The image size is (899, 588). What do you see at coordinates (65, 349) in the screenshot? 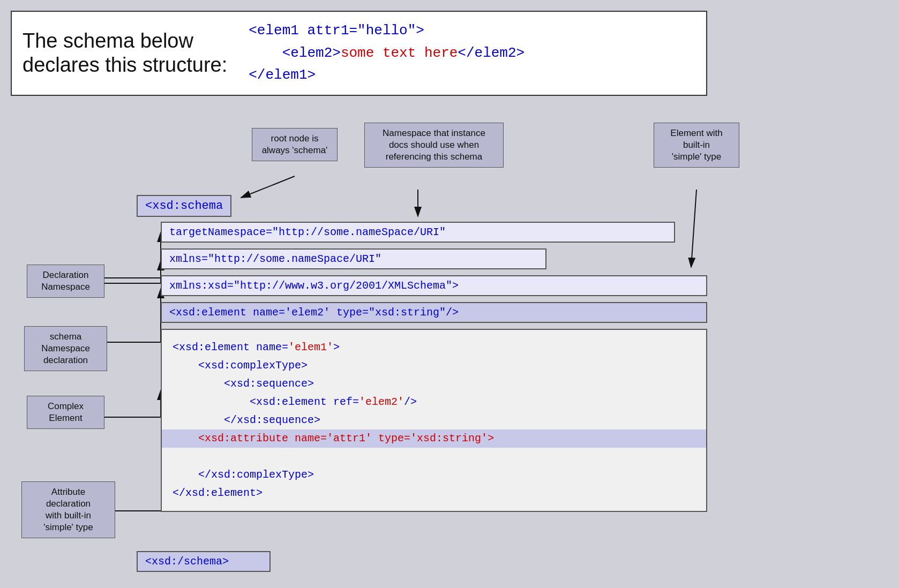
I see `annotation-schema-namespace: schemaNamespacedeclaration` at bounding box center [65, 349].